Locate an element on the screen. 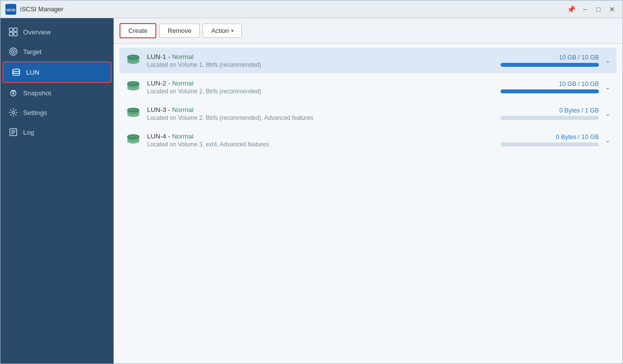  lun-id: LUN-4 is located at coordinates (156, 137).